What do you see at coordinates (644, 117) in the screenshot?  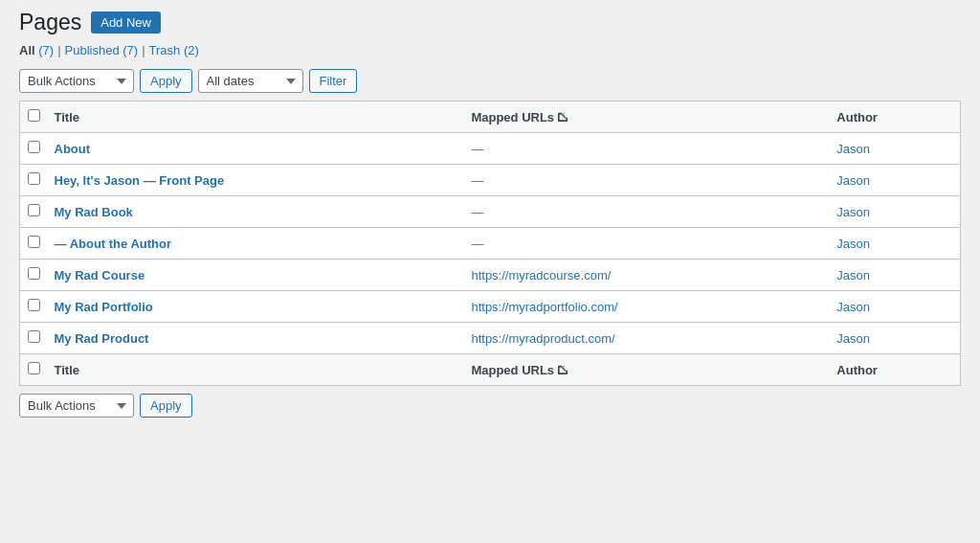 I see `mapped-urls-column-header: Mapped URLs` at bounding box center [644, 117].